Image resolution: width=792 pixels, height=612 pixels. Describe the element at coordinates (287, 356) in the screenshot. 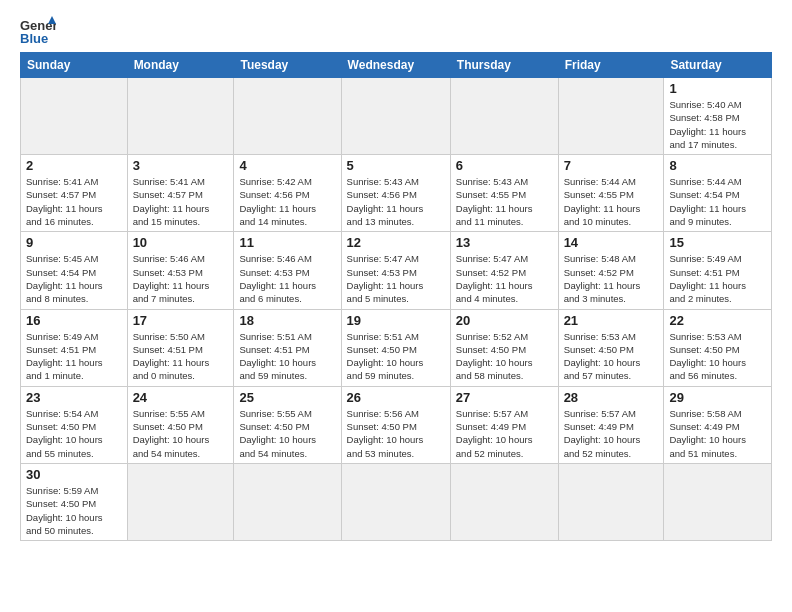

I see `day-info: Sunrise: 5:51 AMSunset: 4:51 PMDaylight:…` at that location.